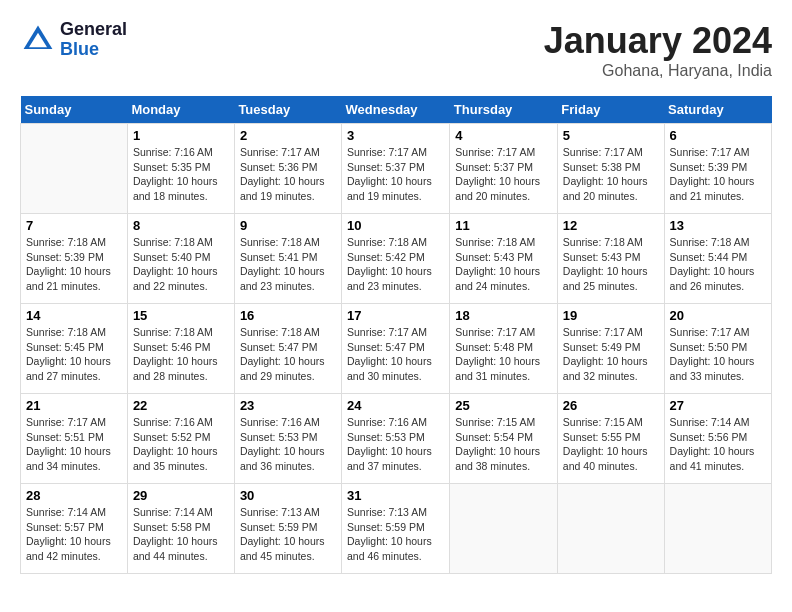 The height and width of the screenshot is (612, 792). What do you see at coordinates (658, 71) in the screenshot?
I see `location: Gohana, Haryana, India` at bounding box center [658, 71].